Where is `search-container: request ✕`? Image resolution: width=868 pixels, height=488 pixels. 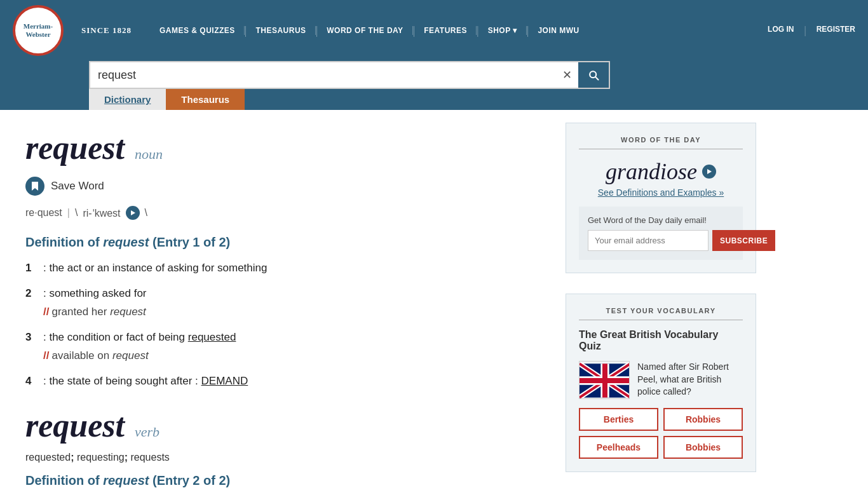
search-container: request ✕ is located at coordinates (349, 75).